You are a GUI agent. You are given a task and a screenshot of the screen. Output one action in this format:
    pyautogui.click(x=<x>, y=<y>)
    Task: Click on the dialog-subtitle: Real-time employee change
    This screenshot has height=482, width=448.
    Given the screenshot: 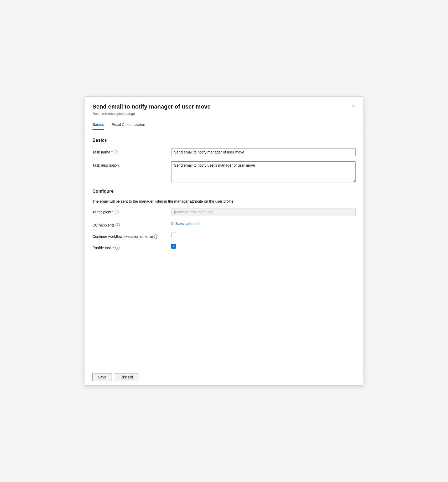 What is the action you would take?
    pyautogui.click(x=224, y=114)
    